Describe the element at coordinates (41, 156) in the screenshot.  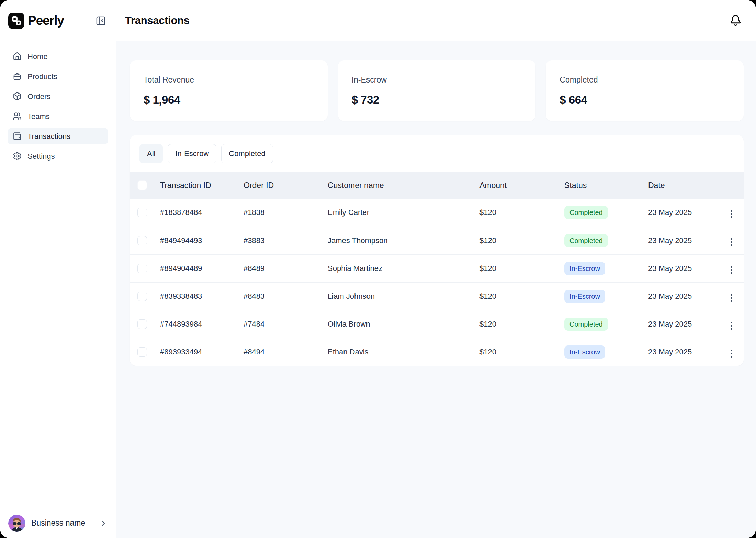
I see `sidebar-item-label: Settings` at that location.